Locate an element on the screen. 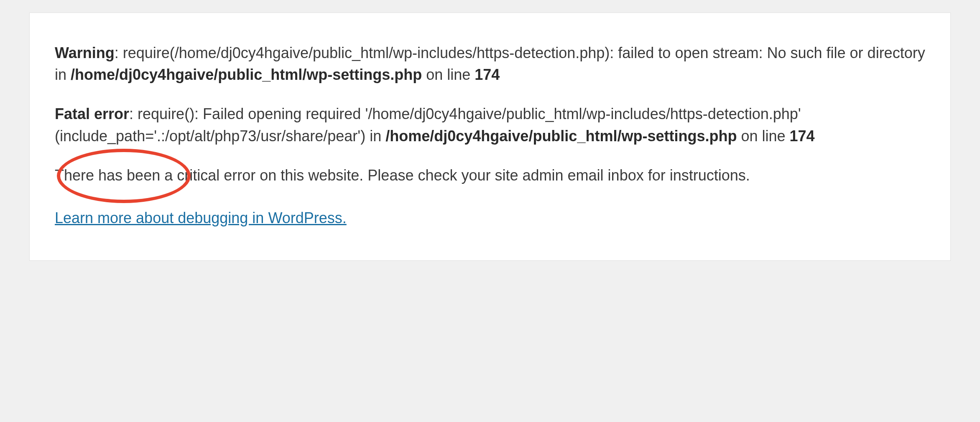  warning-paragraph: Warning: require(/home/dj0cy4hgaive/publ… is located at coordinates (490, 64).